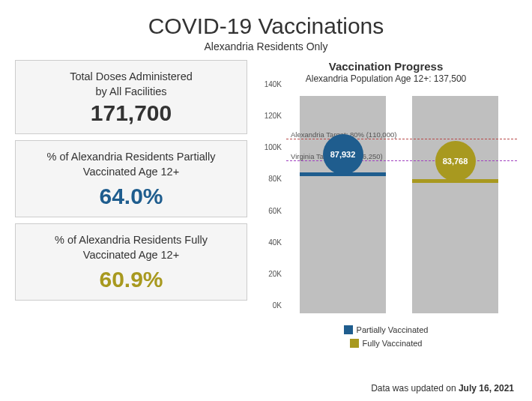 The width and height of the screenshot is (532, 401). I want to click on metric-value: 171,700, so click(131, 113).